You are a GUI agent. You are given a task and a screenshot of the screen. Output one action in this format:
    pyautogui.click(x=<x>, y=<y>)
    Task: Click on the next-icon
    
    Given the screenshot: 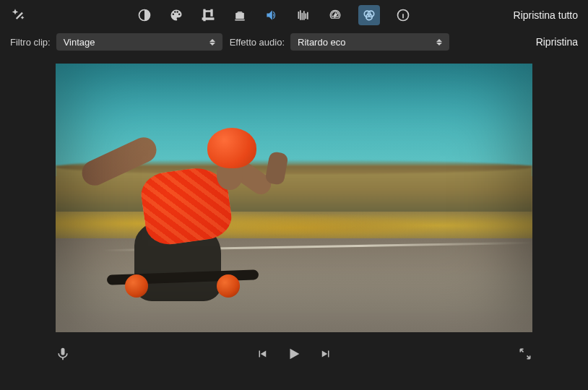 What is the action you would take?
    pyautogui.click(x=326, y=354)
    